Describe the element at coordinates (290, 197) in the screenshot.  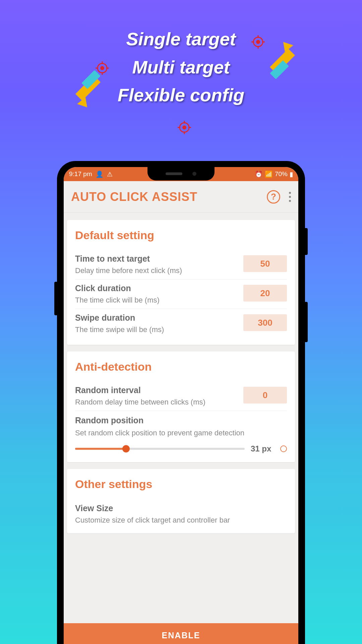
I see `overflow-menu-button` at that location.